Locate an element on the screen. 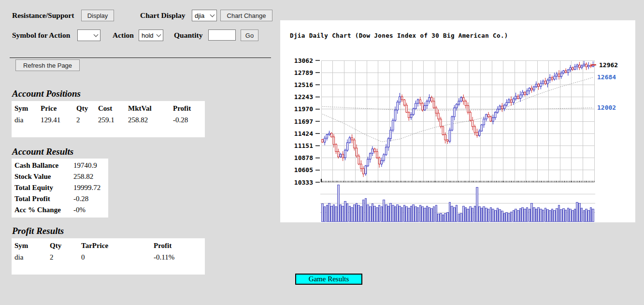 This screenshot has height=305, width=644. table-row: dia 129.41 2 259.1 258.82 -0.28 is located at coordinates (108, 120).